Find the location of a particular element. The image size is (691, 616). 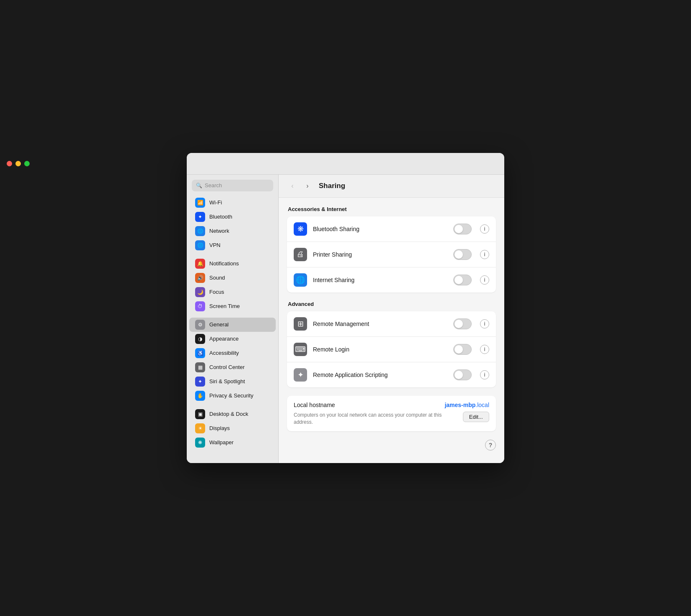

sidebar-item-accessibility: ♿Accessibility is located at coordinates (232, 353).